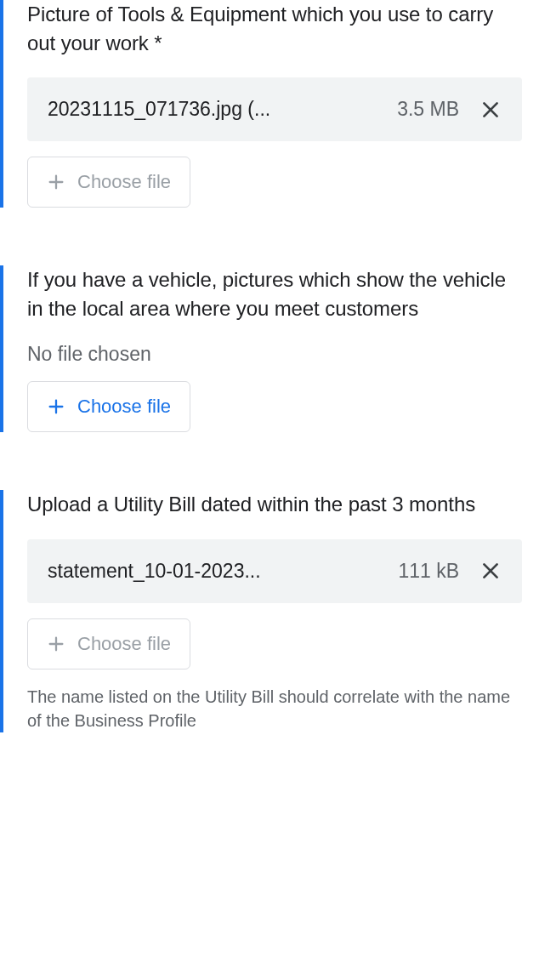  Describe the element at coordinates (275, 354) in the screenshot. I see `no-file-text: No file chosen` at that location.